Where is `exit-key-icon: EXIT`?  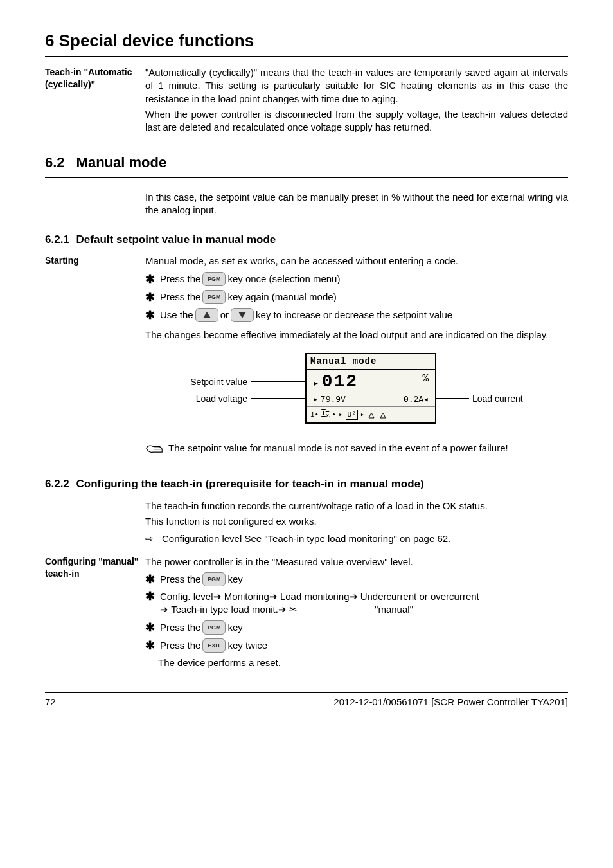
exit-key-icon: EXIT is located at coordinates (214, 646).